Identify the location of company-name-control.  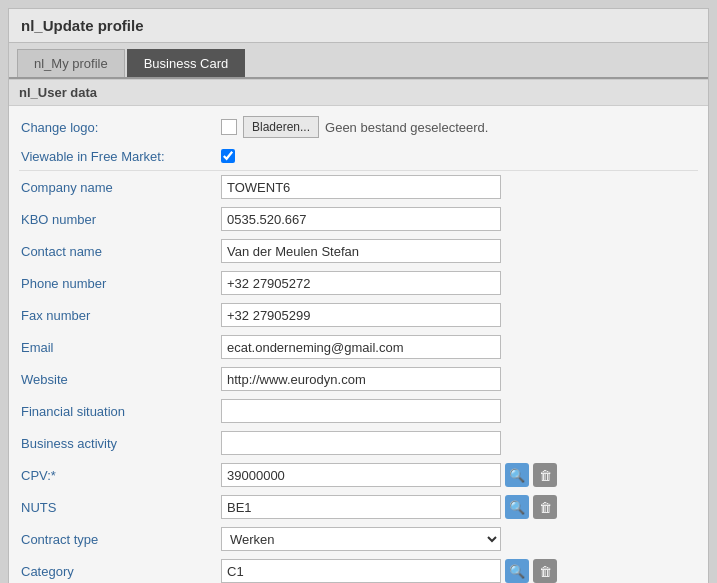
(458, 187).